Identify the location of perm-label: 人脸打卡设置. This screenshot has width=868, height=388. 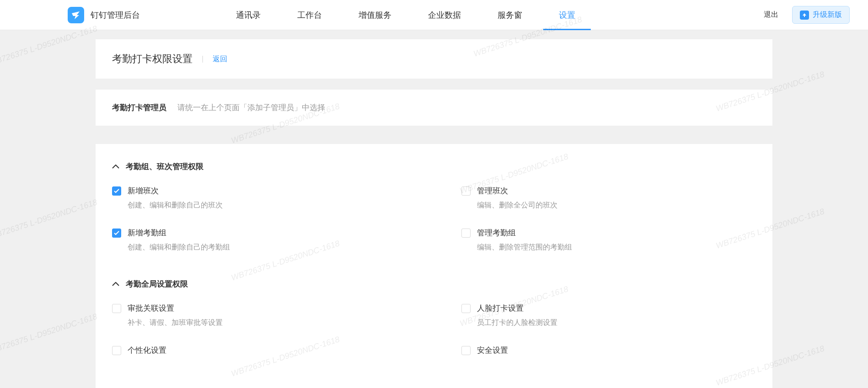
(517, 308).